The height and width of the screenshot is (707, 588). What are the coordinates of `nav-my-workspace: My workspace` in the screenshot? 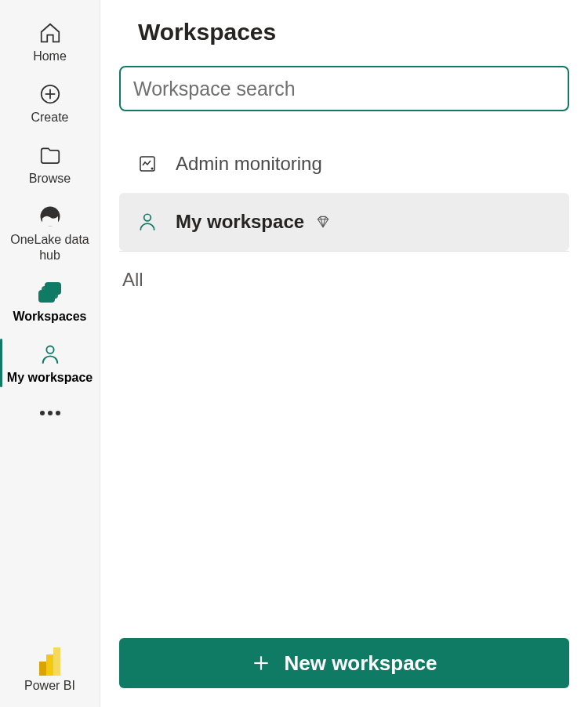 It's located at (50, 363).